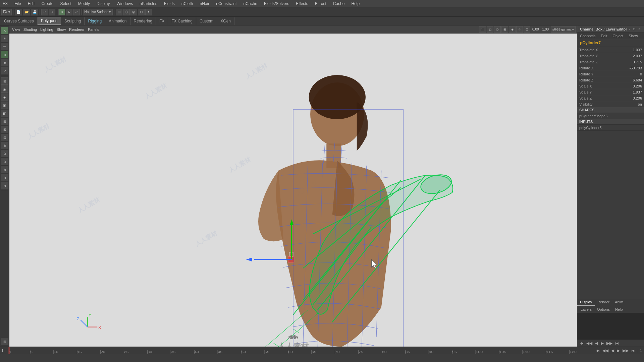 This screenshot has height=362, width=644. What do you see at coordinates (321, 4) in the screenshot?
I see `menu-bifrost: Bifrost` at bounding box center [321, 4].